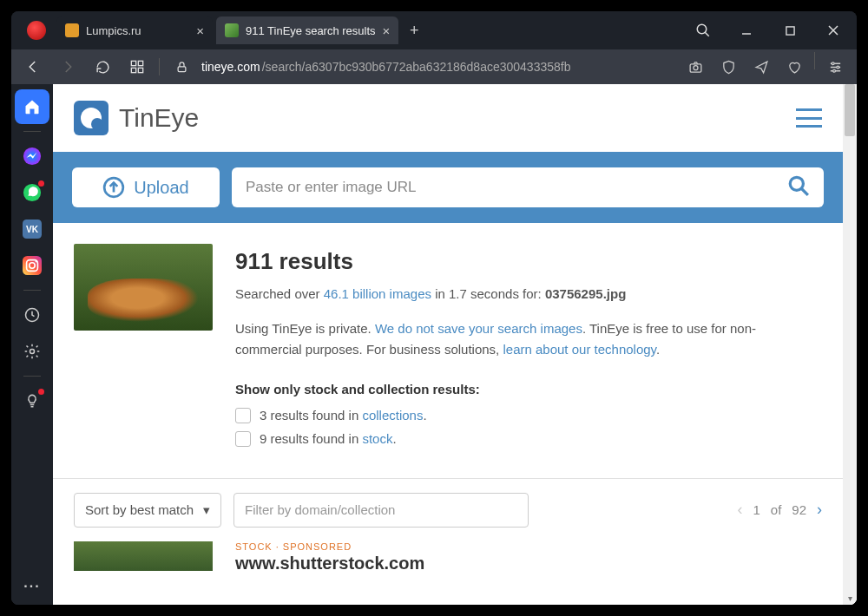 The height and width of the screenshot is (616, 868). Describe the element at coordinates (32, 107) in the screenshot. I see `sidebar-home-icon` at that location.